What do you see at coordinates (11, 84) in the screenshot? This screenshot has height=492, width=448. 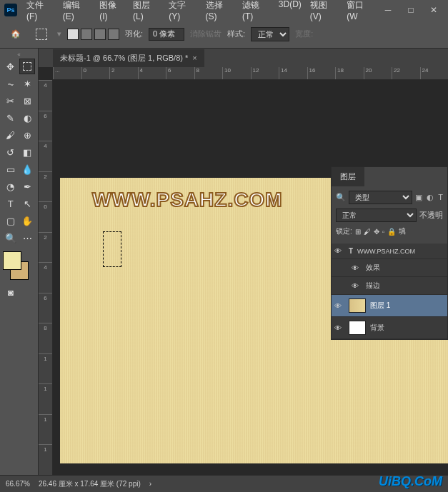 I see `lasso-tool: ⏦` at bounding box center [11, 84].